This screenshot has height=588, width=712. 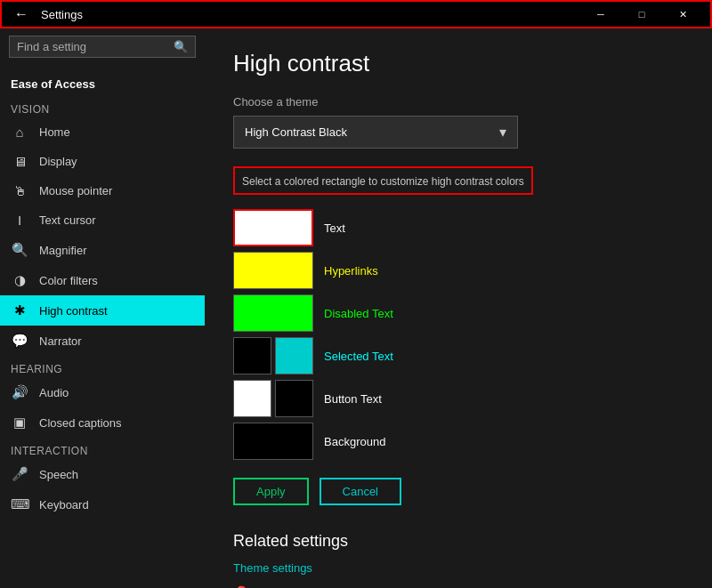 What do you see at coordinates (20, 310) in the screenshot?
I see `high-contrast-icon: ✱` at bounding box center [20, 310].